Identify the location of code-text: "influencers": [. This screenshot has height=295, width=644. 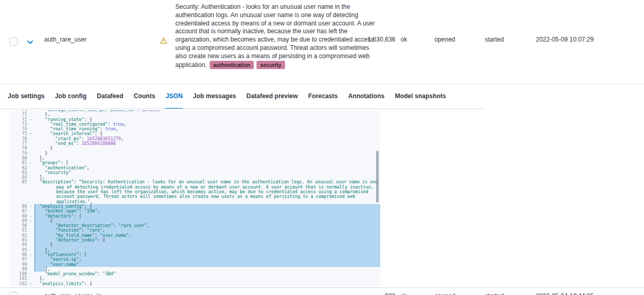
(207, 254).